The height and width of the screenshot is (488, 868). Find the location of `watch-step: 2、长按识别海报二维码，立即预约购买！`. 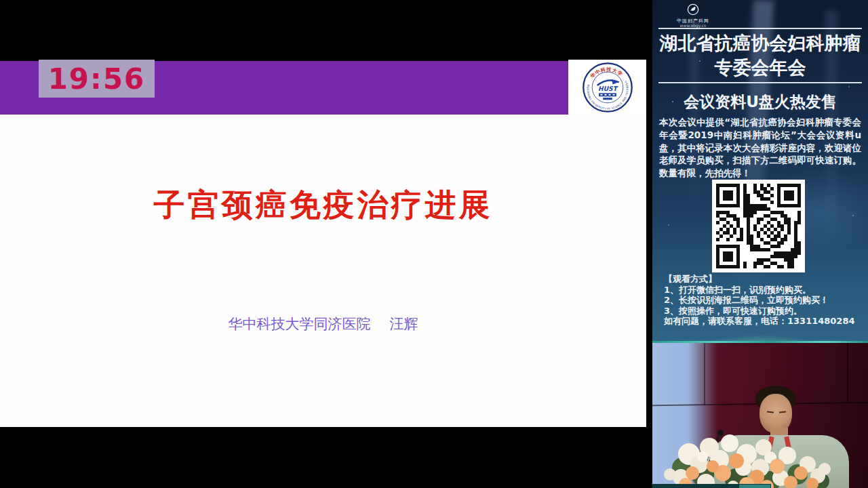

watch-step: 2、长按识别海报二维码，立即预约购买！ is located at coordinates (763, 300).